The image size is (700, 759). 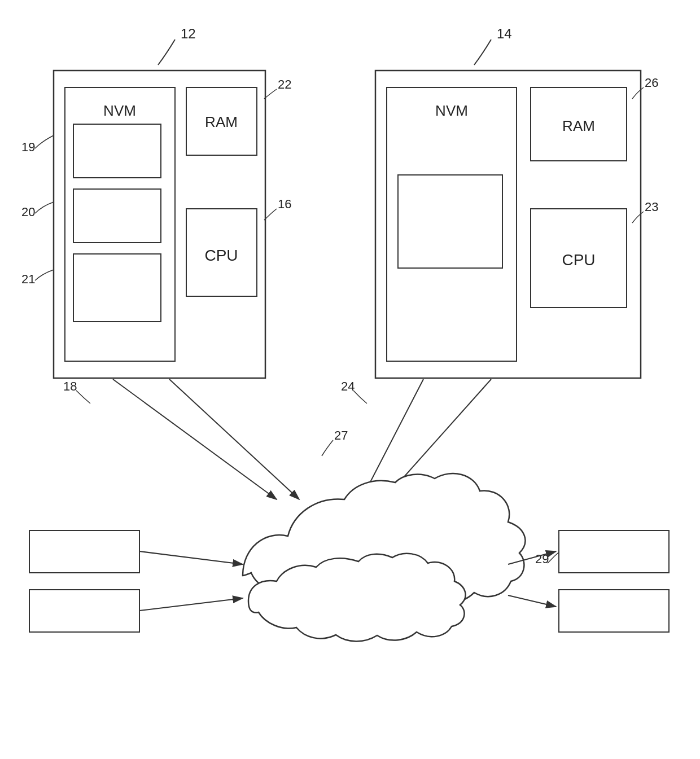 I want to click on ram-right-label: RAM, so click(x=579, y=126).